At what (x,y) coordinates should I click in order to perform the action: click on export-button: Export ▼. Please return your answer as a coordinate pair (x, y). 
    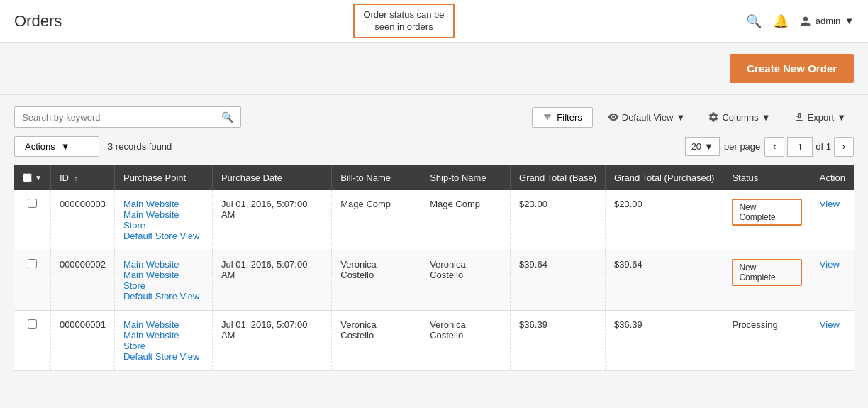
    Looking at the image, I should click on (820, 117).